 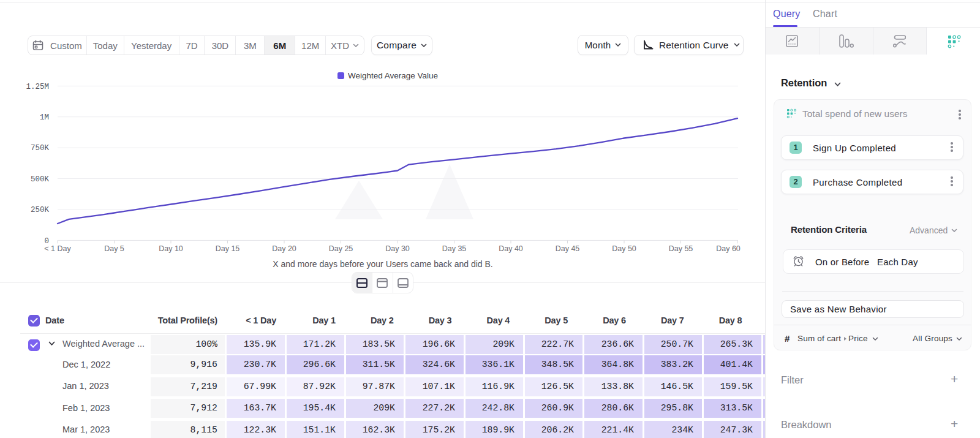 What do you see at coordinates (40, 210) in the screenshot?
I see `svg-text: 250K` at bounding box center [40, 210].